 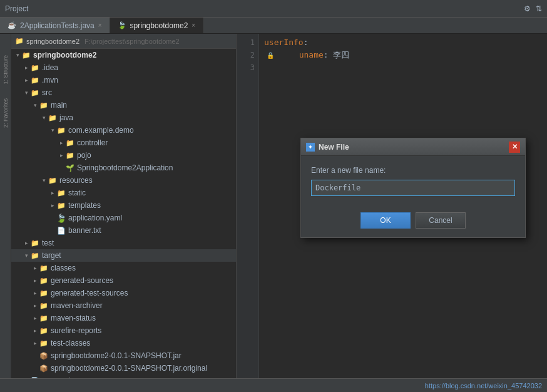 I want to click on dialog-title-icon: ✦, so click(x=310, y=147).